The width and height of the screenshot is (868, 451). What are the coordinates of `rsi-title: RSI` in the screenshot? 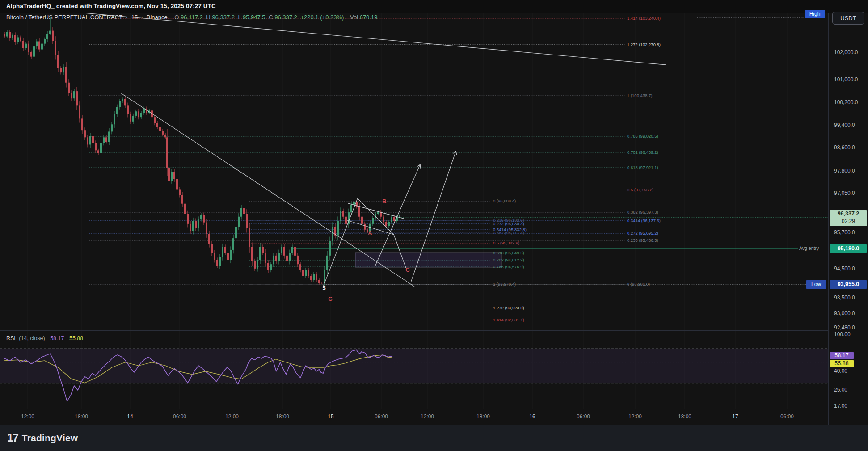 It's located at (11, 338).